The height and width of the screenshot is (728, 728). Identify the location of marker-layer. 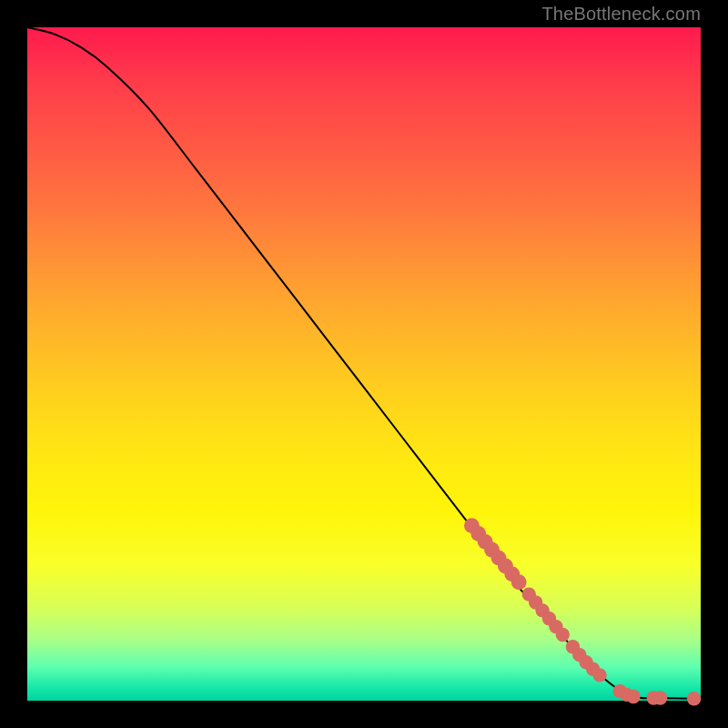
(582, 612).